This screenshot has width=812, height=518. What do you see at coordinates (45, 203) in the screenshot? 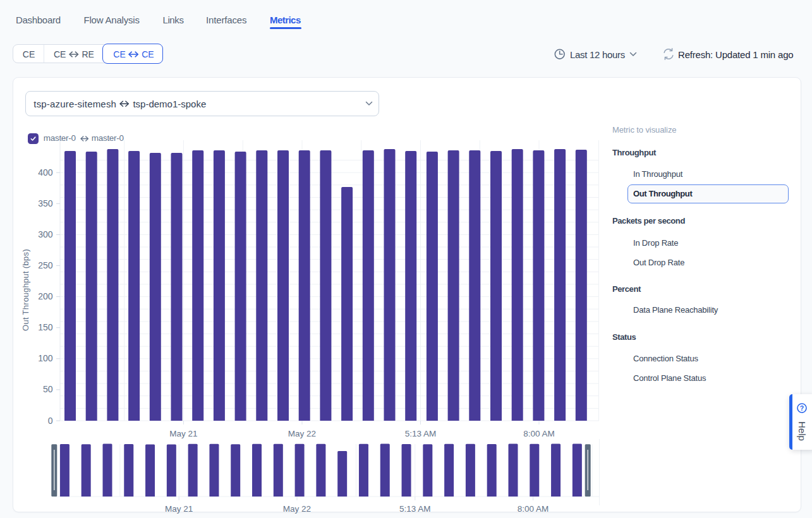
I see `svg-text: 350` at bounding box center [45, 203].